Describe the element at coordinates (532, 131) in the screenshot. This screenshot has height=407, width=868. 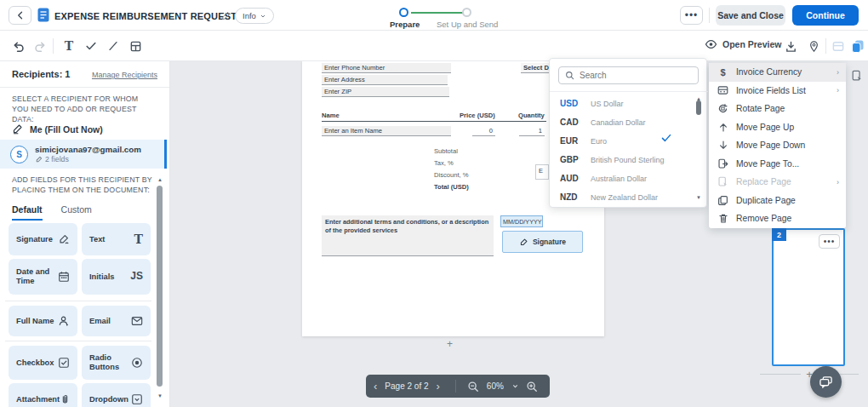
I see `item-quantity-field: 1` at that location.